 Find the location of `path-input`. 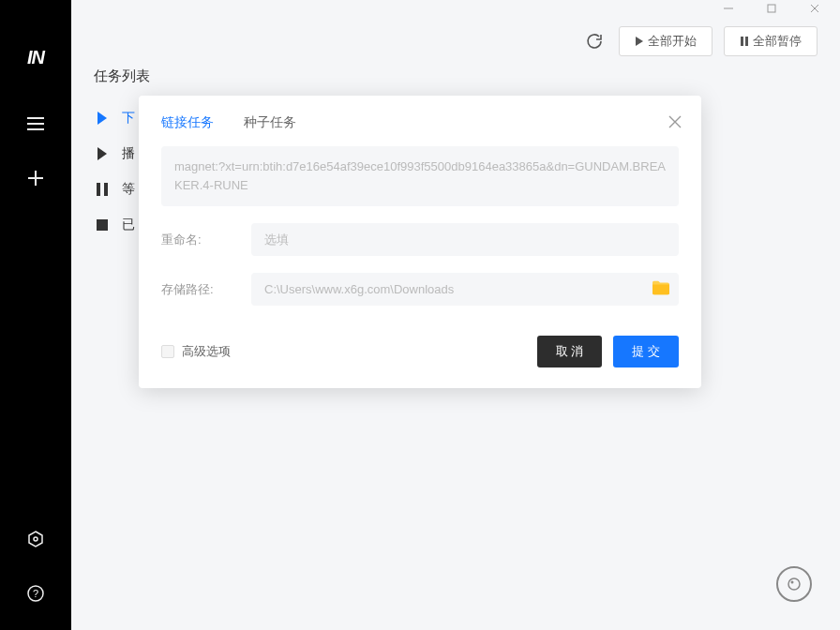

path-input is located at coordinates (465, 289).